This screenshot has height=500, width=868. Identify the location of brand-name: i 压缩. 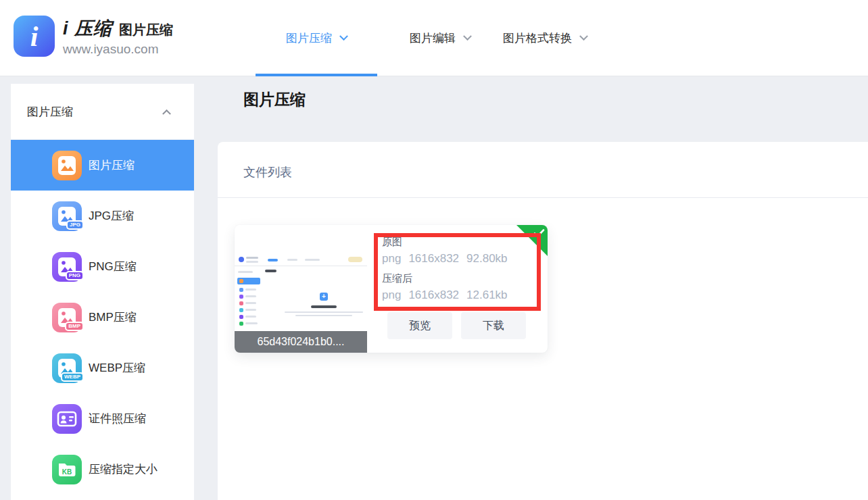
(88, 28).